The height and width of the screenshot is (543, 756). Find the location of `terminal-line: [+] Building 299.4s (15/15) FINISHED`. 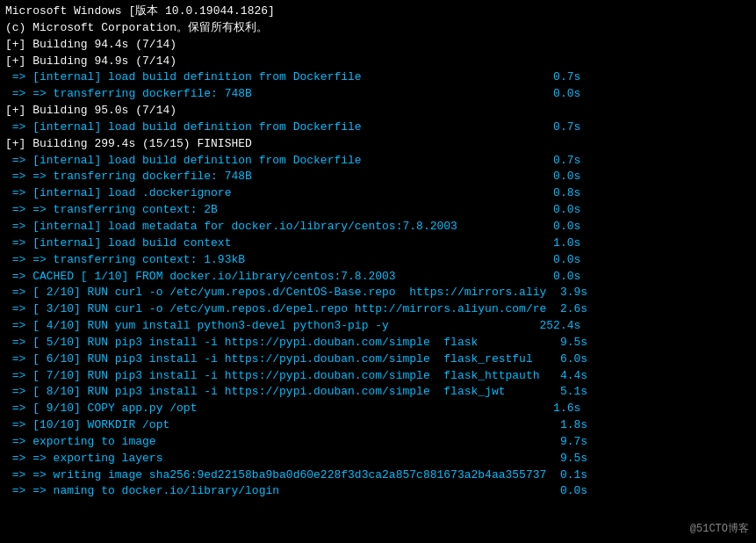

terminal-line: [+] Building 299.4s (15/15) FINISHED is located at coordinates (378, 144).